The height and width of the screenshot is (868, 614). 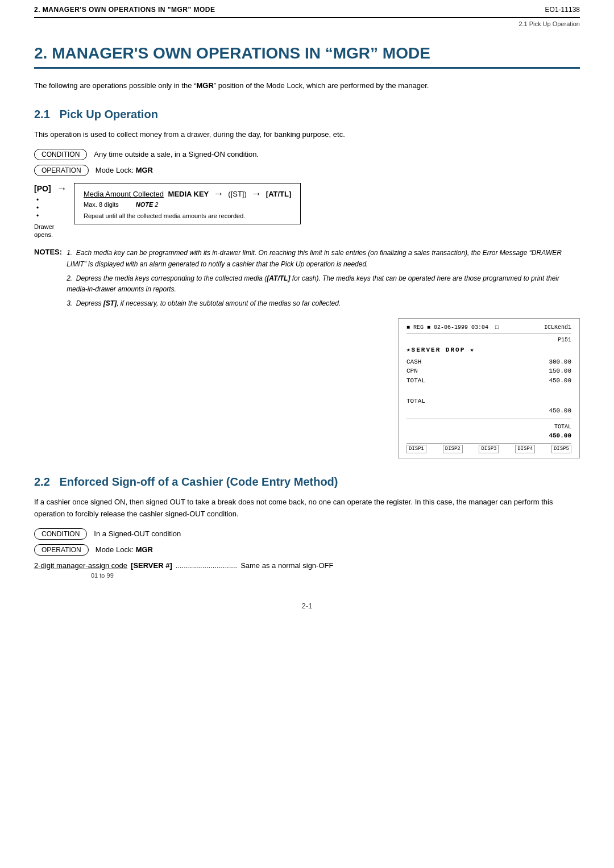 What do you see at coordinates (307, 115) in the screenshot?
I see `section-21-heading: 2.1 Pick Up Operation` at bounding box center [307, 115].